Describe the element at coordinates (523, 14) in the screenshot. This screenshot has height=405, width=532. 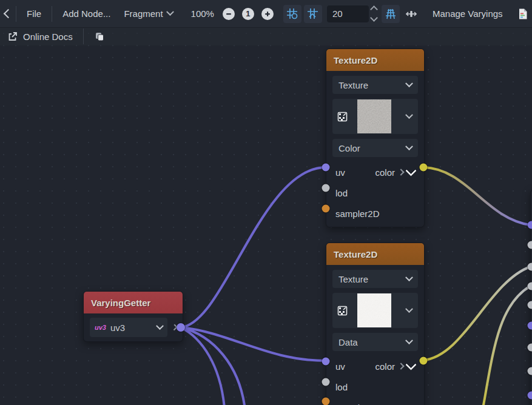
I see `code-file-icon` at that location.